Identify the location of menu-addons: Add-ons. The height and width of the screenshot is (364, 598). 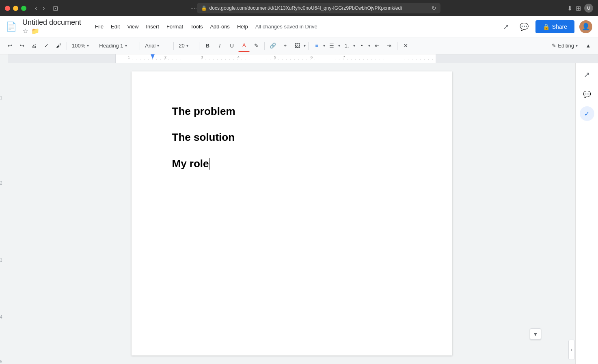
(220, 27).